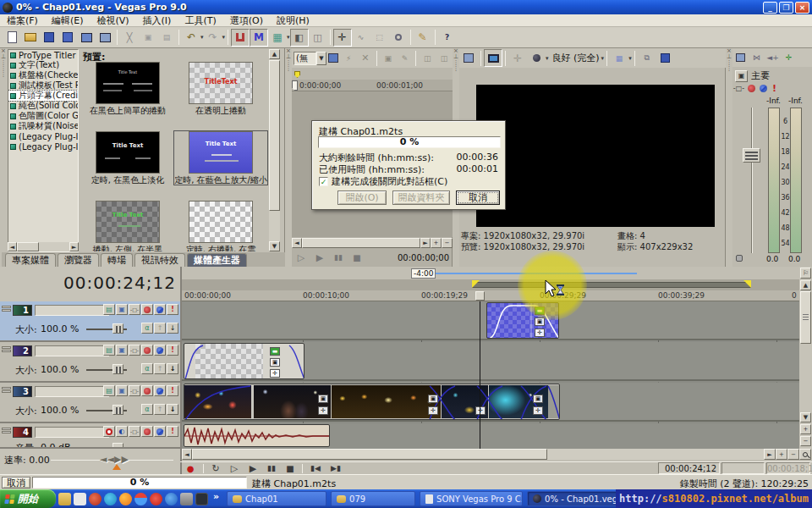 Image resolution: width=812 pixels, height=508 pixels. Describe the element at coordinates (288, 157) in the screenshot. I see `panel-grip: ×⊥⋮⋮` at that location.